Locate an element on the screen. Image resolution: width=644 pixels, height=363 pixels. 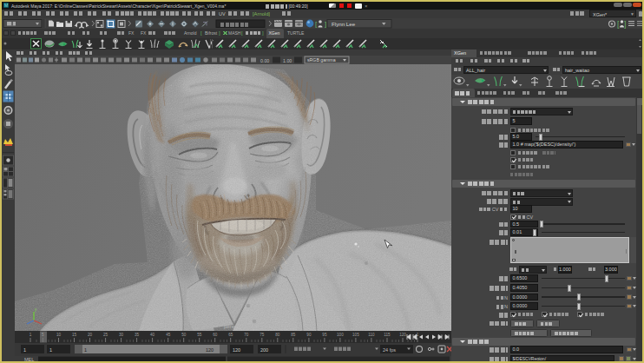
svg-text: 60 is located at coordinates (215, 335).